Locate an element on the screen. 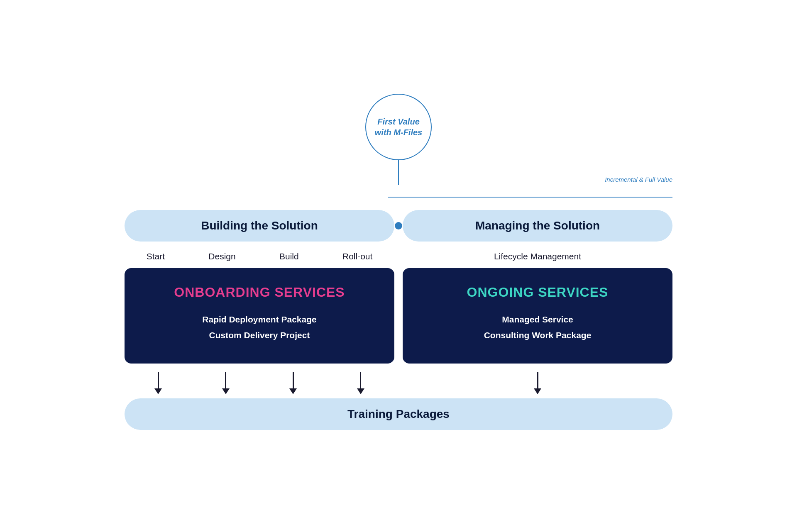  service-boxes-row: ONBOARDING SERVICES Rapid Deployment Pac… is located at coordinates (398, 316).